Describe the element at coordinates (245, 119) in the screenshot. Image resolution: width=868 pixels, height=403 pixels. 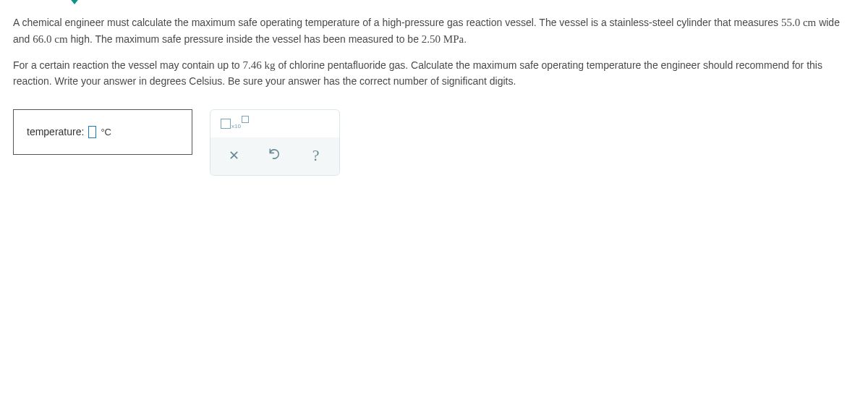
I see `sci-exponent-box-icon` at that location.